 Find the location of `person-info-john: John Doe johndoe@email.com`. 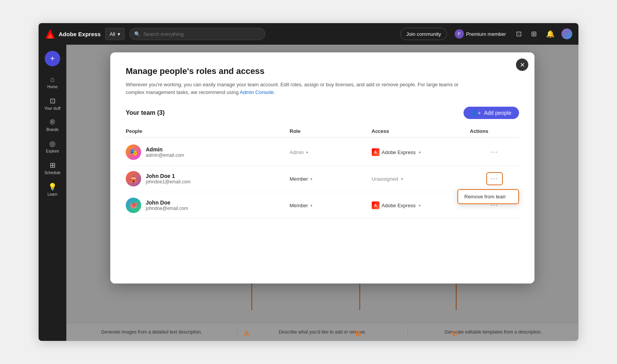

person-info-john: John Doe johndoe@email.com is located at coordinates (167, 205).